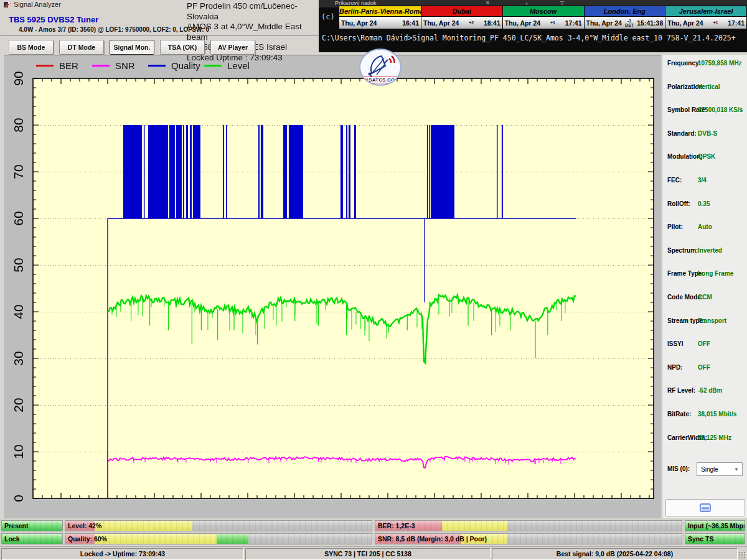 The image size is (747, 560). Describe the element at coordinates (68, 66) in the screenshot. I see `legend-label-ber: BER` at that location.